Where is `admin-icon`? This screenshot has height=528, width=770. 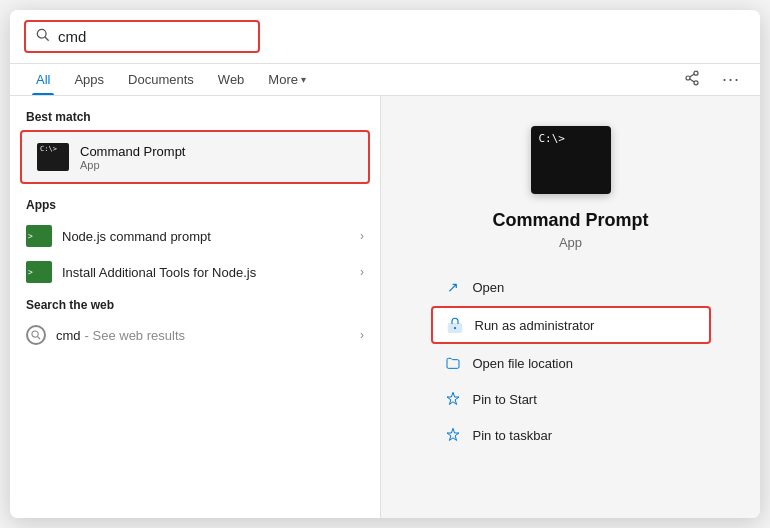 admin-icon is located at coordinates (455, 325).